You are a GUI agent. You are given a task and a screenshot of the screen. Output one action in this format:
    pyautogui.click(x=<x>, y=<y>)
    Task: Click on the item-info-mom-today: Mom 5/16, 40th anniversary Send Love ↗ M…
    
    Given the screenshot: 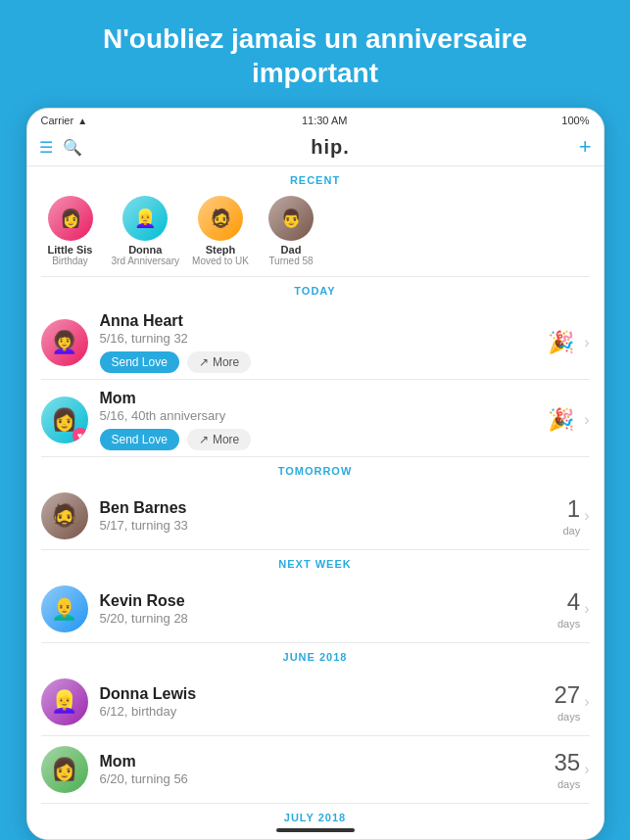 What is the action you would take?
    pyautogui.click(x=324, y=420)
    